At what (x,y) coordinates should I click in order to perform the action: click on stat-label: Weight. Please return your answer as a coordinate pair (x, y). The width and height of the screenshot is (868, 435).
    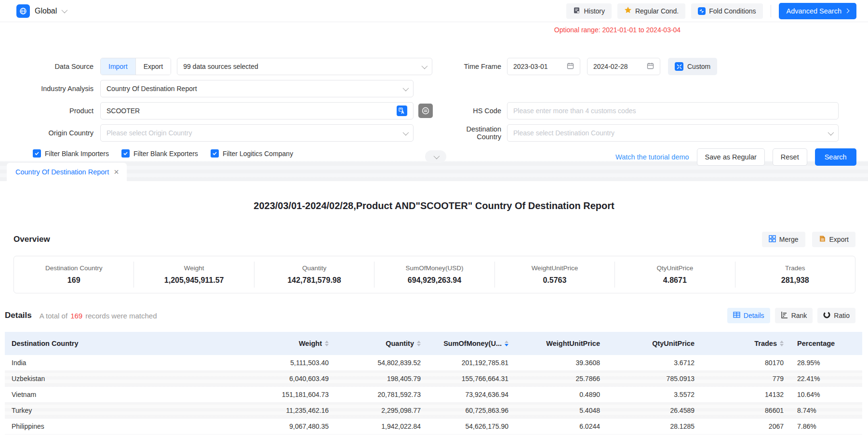
    Looking at the image, I should click on (194, 268).